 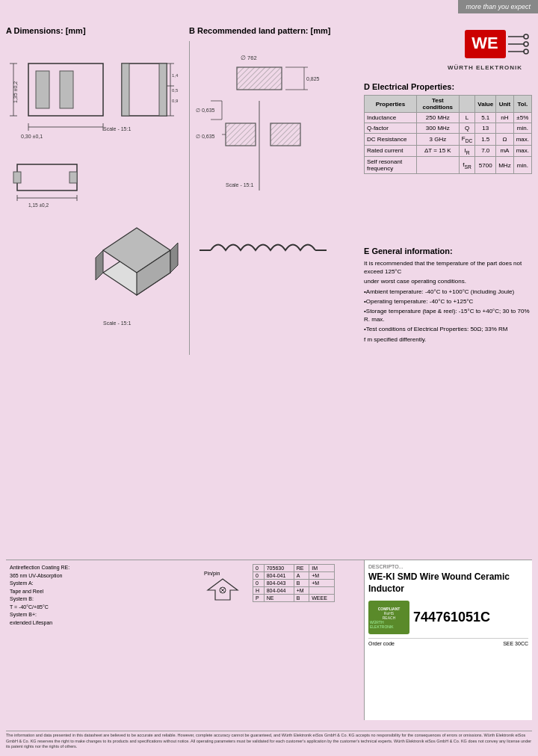 I want to click on note-system-bplus: System B+:, so click(x=103, y=616).